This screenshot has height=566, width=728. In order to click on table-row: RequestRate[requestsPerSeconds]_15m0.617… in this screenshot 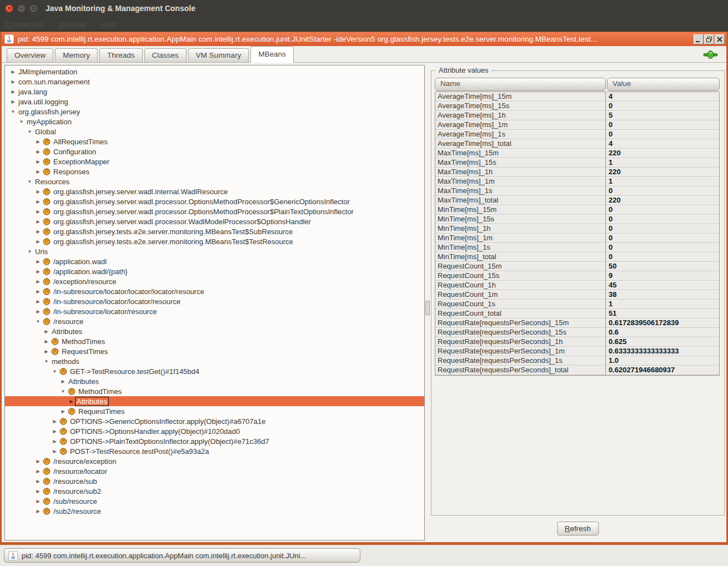, I will do `click(578, 323)`.